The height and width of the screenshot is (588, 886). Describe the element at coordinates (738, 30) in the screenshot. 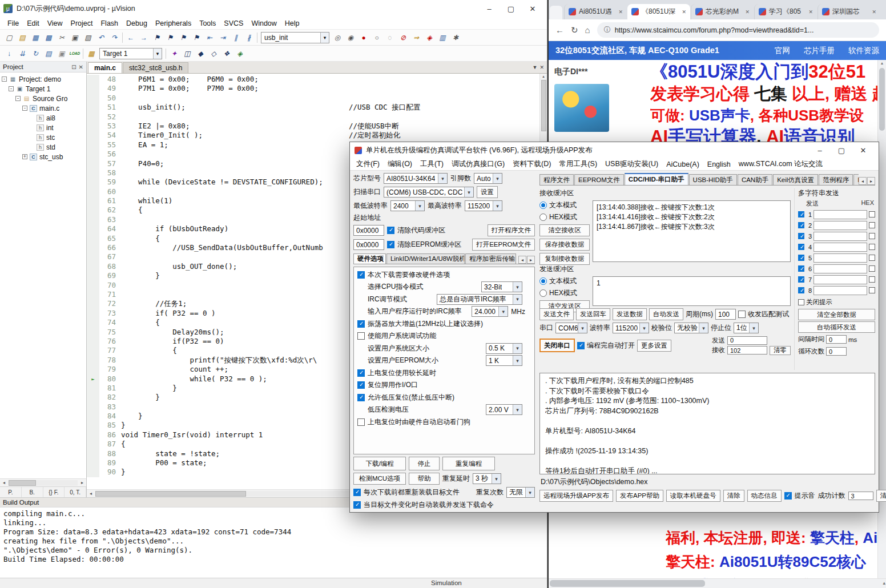

I see `address-bar: ⓘ https://www.stcaimcu.com/forum.php?mod…` at that location.